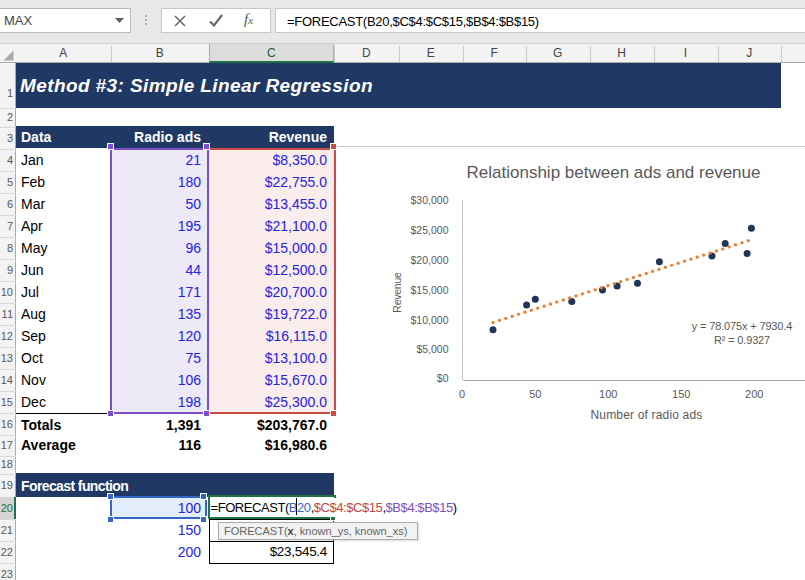 This screenshot has width=805, height=580. I want to click on svg-text: $30,000, so click(430, 200).